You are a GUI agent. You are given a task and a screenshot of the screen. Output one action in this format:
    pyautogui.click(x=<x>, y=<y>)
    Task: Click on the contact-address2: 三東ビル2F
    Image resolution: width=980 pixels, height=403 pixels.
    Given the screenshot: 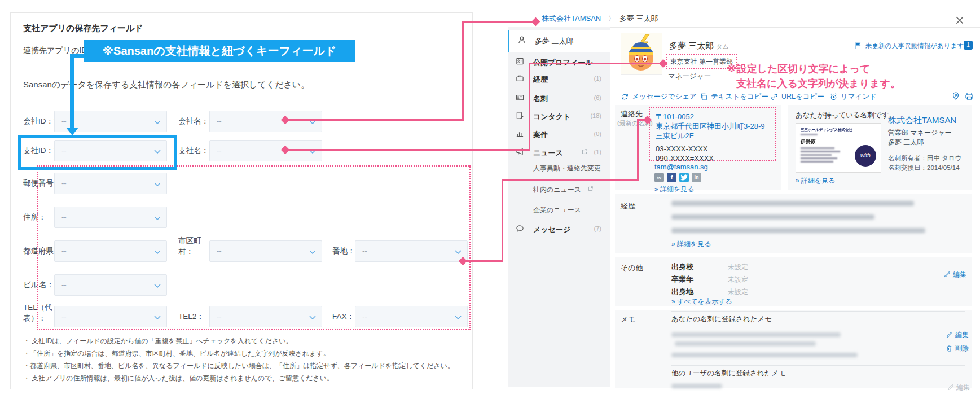 What is the action you would take?
    pyautogui.click(x=715, y=135)
    